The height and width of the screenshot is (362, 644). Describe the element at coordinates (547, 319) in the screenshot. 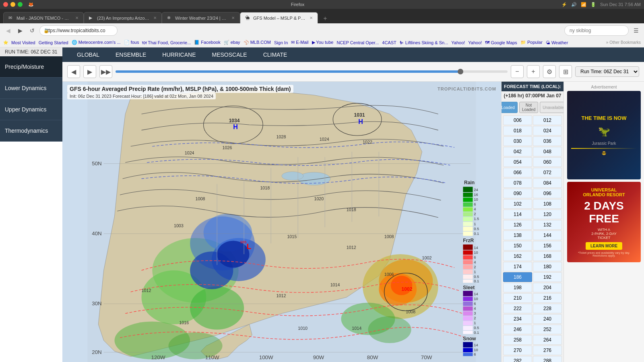

I see `time-cell-240: 240` at that location.